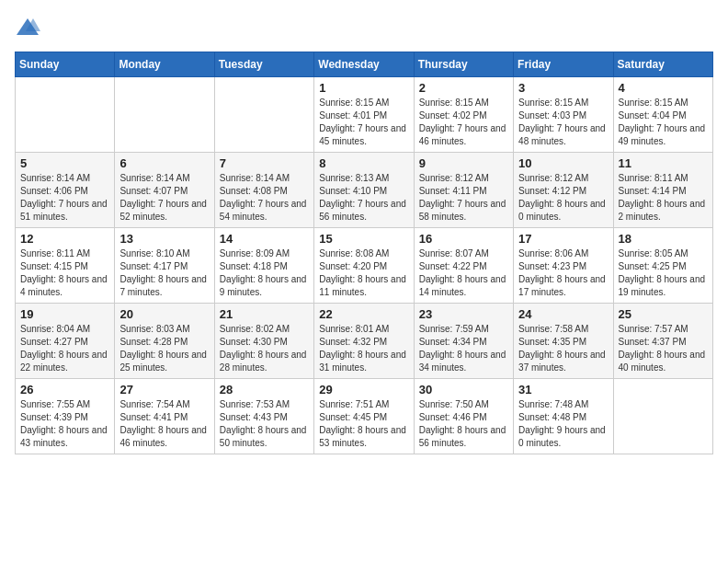 This screenshot has width=728, height=563. What do you see at coordinates (164, 164) in the screenshot?
I see `day-number: 6` at bounding box center [164, 164].